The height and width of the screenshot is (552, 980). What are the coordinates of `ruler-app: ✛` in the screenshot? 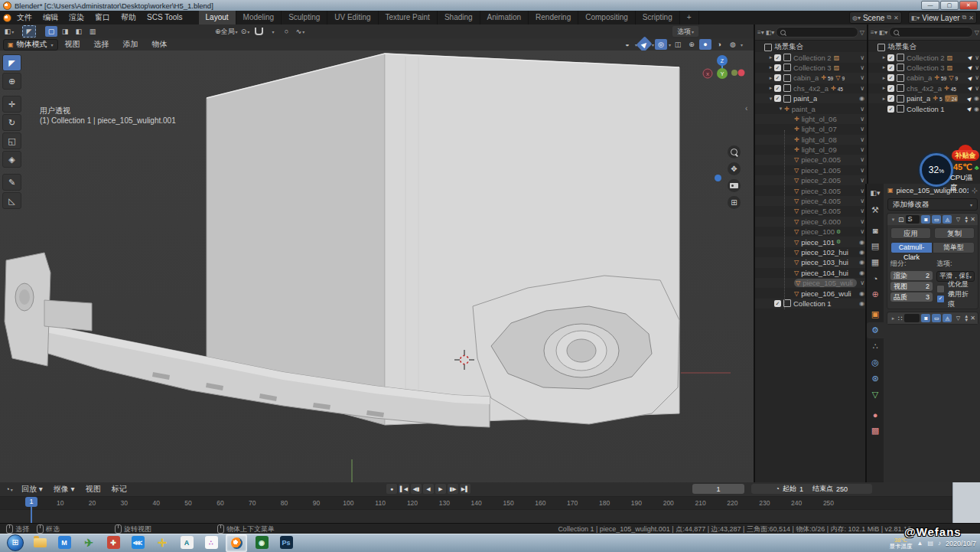 It's located at (162, 542).